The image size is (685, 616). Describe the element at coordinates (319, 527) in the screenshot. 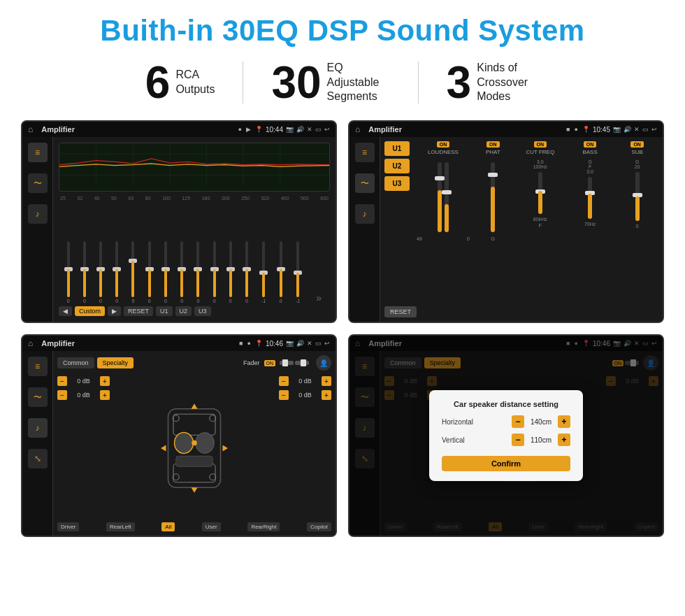

I see `copilot-label: Copilot` at that location.